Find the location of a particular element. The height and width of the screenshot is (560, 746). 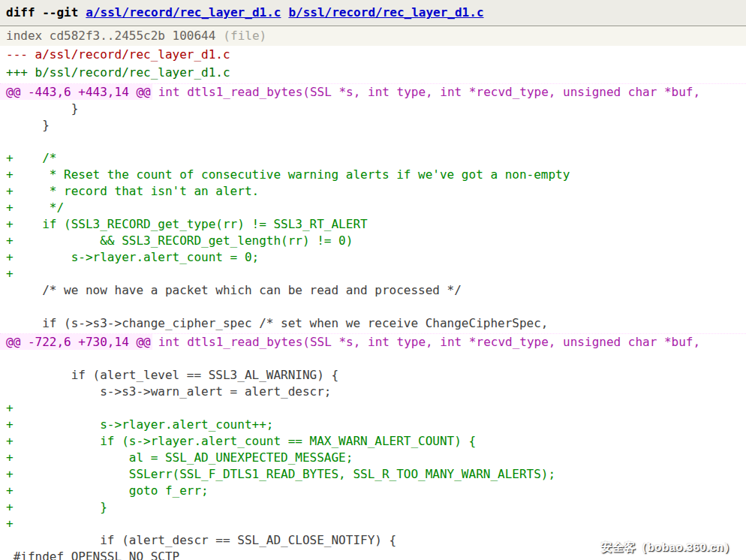

index-file-note: (file) is located at coordinates (245, 36).